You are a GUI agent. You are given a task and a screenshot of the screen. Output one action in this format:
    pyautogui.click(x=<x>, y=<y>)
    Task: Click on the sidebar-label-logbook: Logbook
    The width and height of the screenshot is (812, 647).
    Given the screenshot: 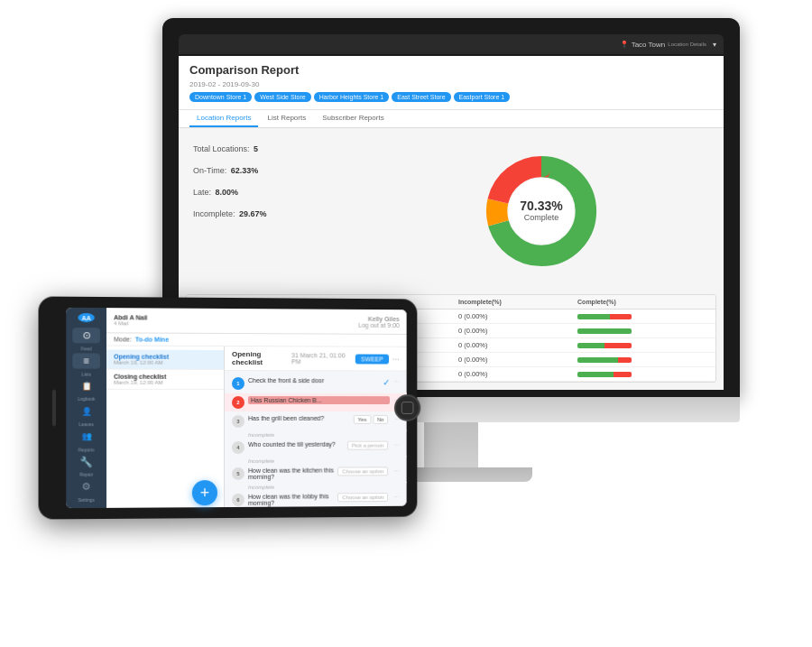 What is the action you would take?
    pyautogui.click(x=87, y=399)
    